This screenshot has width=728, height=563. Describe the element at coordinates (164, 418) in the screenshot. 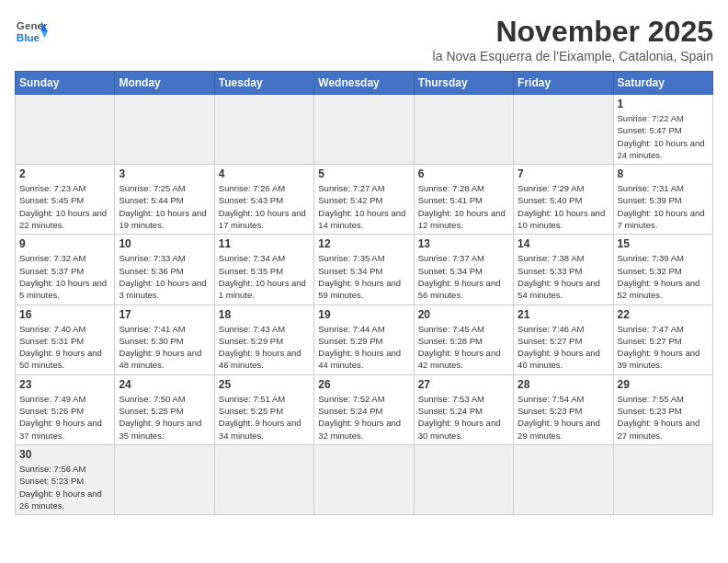

I see `day-info: Sunrise: 7:50 AM Sunset: 5:25 PM Dayligh…` at that location.